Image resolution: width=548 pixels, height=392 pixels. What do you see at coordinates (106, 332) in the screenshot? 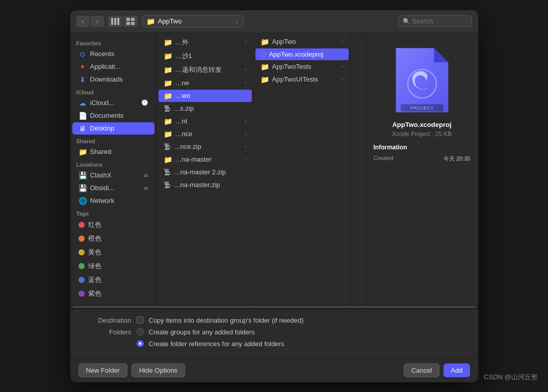
I see `folders-label: Folders` at bounding box center [106, 332].